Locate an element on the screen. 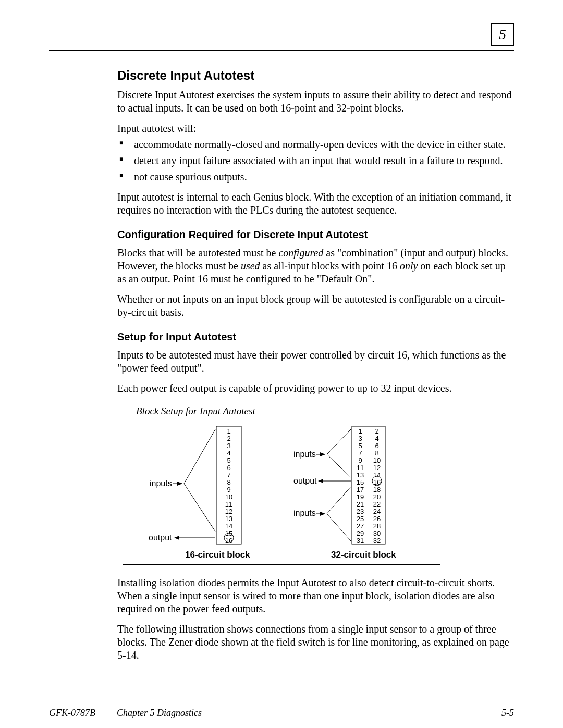 The height and width of the screenshot is (728, 563). config-title: Configuration Required for Discrete Inpu… is located at coordinates (315, 235).